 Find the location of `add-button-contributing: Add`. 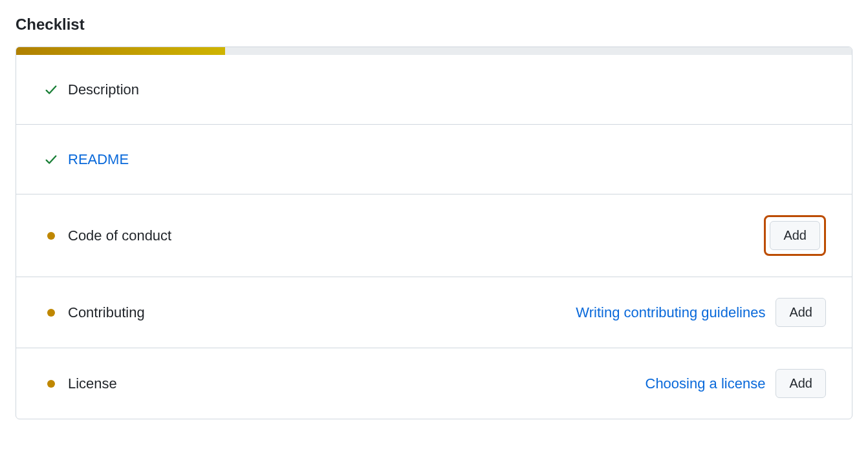

add-button-contributing: Add is located at coordinates (801, 313).